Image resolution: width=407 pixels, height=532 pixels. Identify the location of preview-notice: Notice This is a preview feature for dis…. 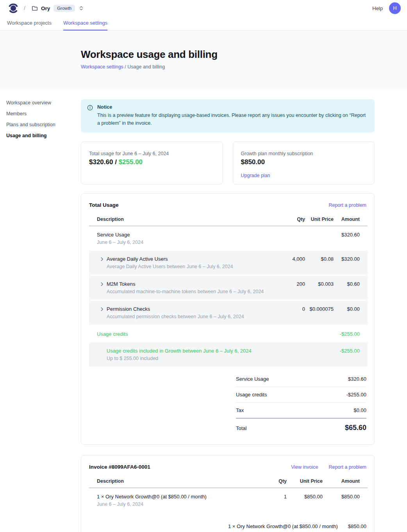
(228, 116).